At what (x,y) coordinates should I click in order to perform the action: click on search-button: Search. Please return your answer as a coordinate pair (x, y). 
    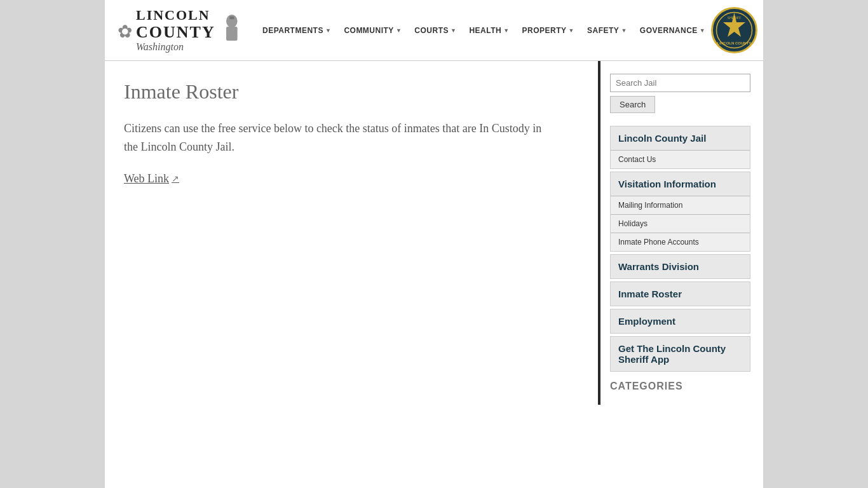
    Looking at the image, I should click on (633, 104).